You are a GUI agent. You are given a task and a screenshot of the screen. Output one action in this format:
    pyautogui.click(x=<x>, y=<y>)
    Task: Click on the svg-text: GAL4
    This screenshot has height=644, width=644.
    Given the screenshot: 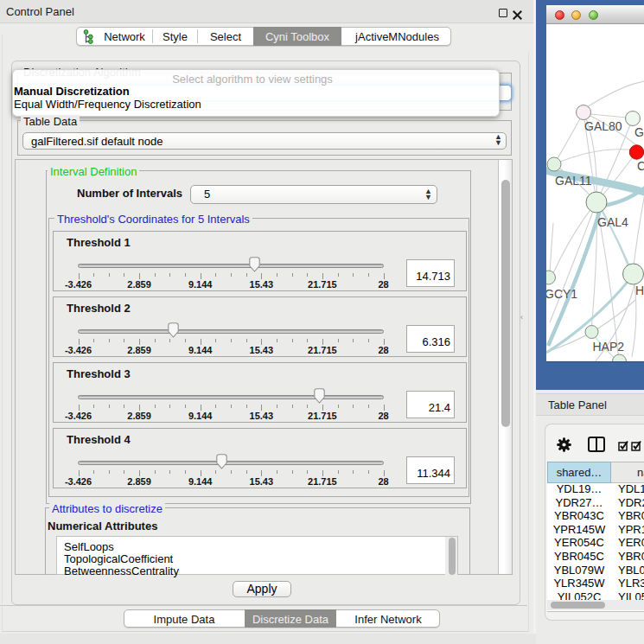 What is the action you would take?
    pyautogui.click(x=613, y=222)
    